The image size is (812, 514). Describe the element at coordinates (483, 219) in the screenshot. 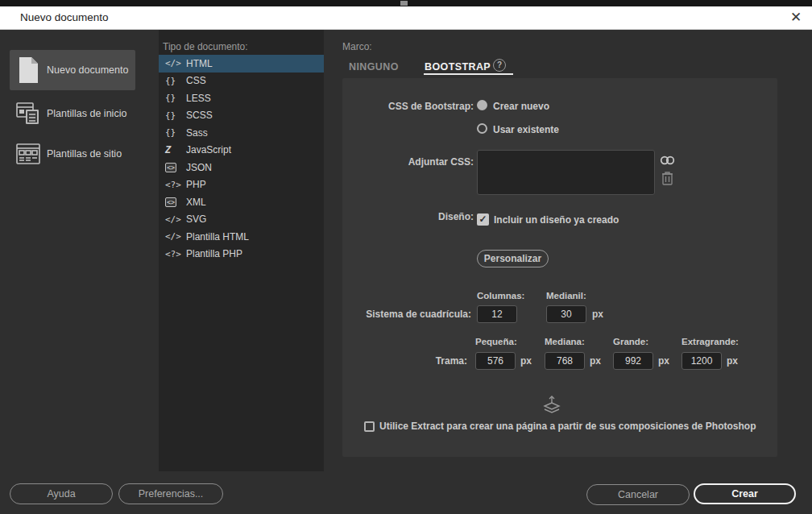

I see `design-checkbox: ✓` at that location.